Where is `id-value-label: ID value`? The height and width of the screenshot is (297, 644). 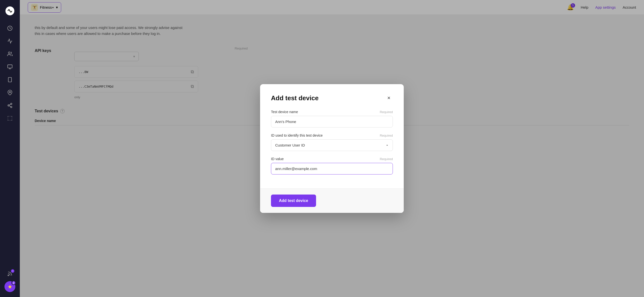
id-value-label: ID value is located at coordinates (277, 159).